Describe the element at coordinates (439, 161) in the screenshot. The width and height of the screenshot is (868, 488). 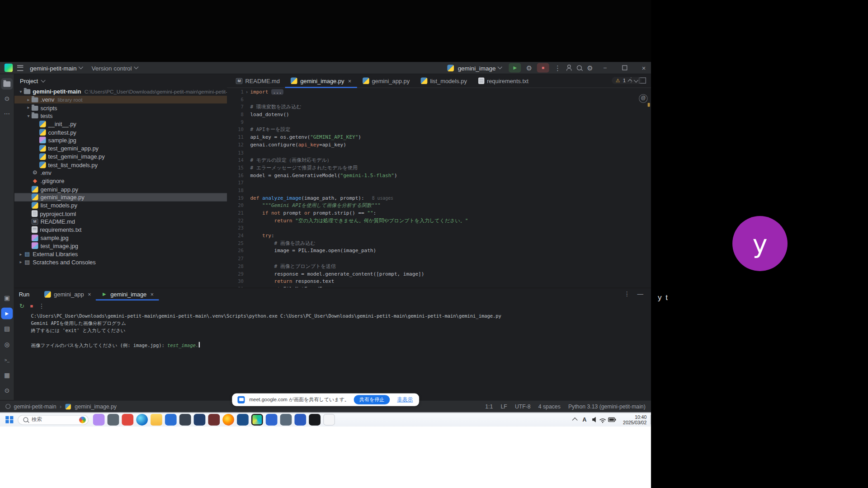
I see `code-line: 14# モデルの設定（画像対応モデル）` at that location.